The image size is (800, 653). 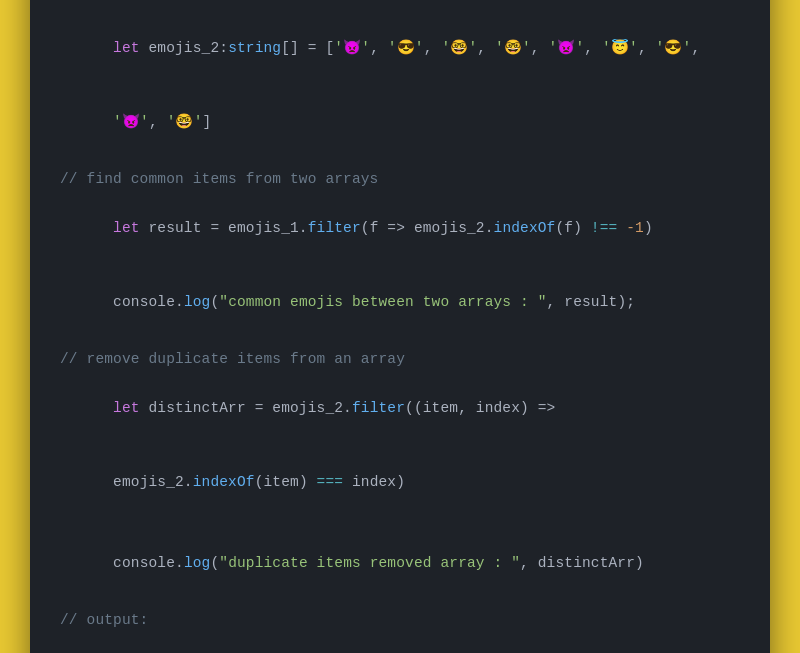 I want to click on code-line-distinct2: emojis_2.indexOf(item) === index), so click(x=400, y=482).